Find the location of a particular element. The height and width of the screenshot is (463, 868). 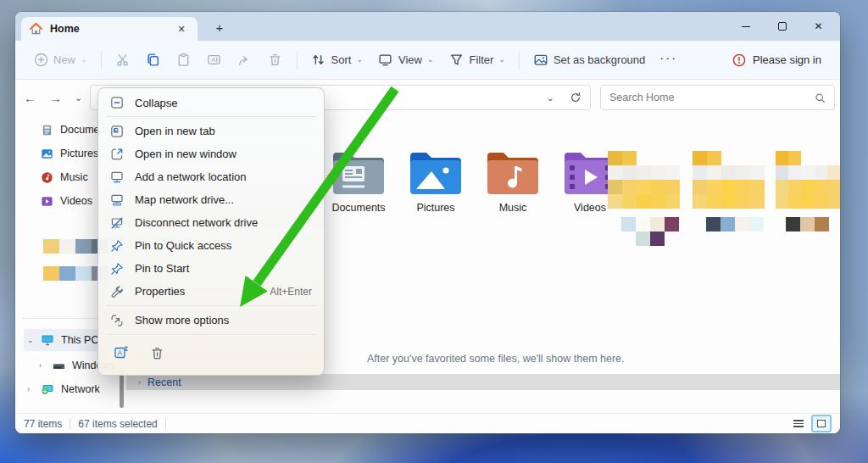

tab-home: Home ✕ is located at coordinates (109, 29).